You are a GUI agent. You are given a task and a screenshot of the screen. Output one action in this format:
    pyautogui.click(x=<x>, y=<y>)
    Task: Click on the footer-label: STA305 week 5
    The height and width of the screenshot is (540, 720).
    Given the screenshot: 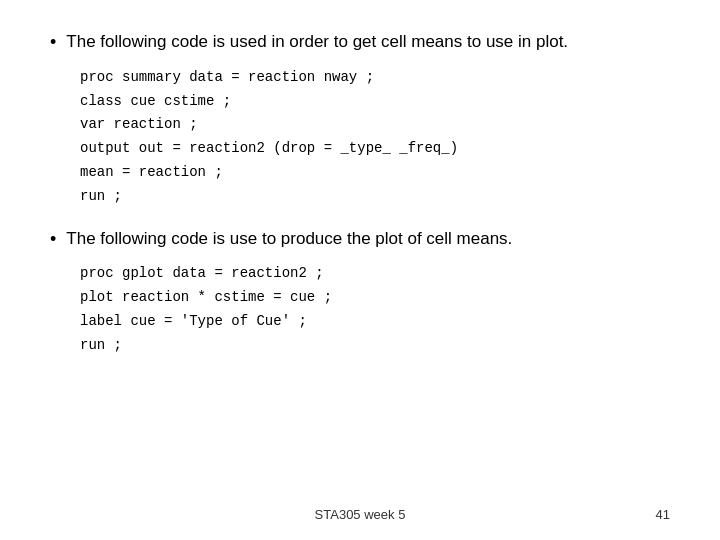 What is the action you would take?
    pyautogui.click(x=360, y=514)
    